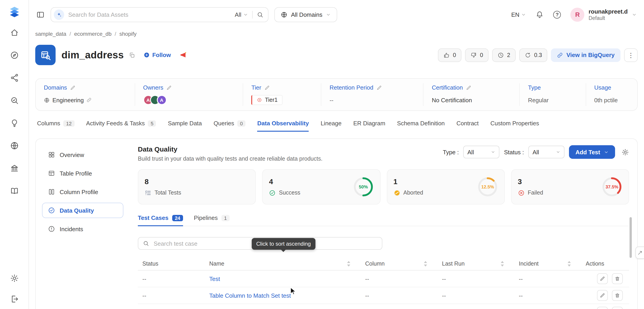  Describe the element at coordinates (399, 264) in the screenshot. I see `column-header-column: Column` at that location.